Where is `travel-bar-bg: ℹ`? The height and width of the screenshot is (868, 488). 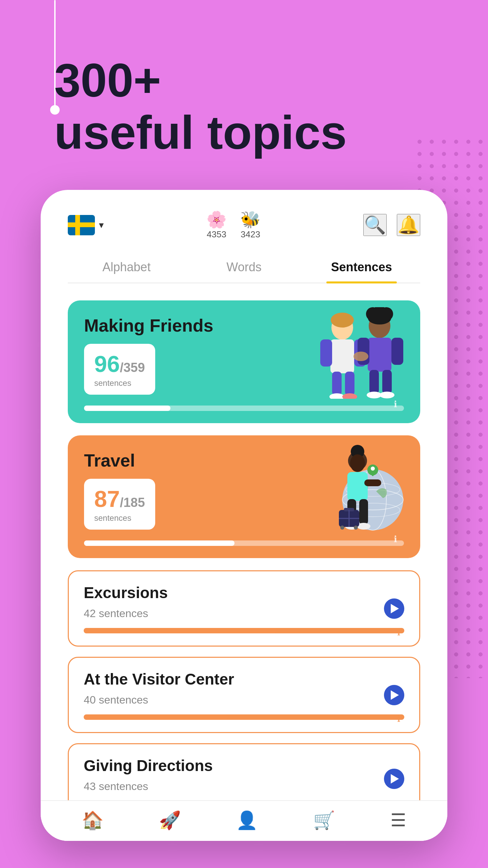
travel-bar-bg: ℹ is located at coordinates (244, 543).